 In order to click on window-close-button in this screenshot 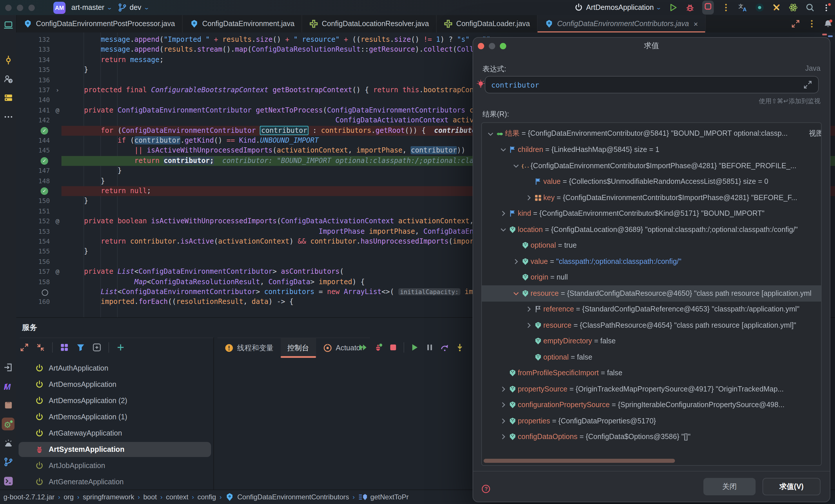, I will do `click(8, 7)`.